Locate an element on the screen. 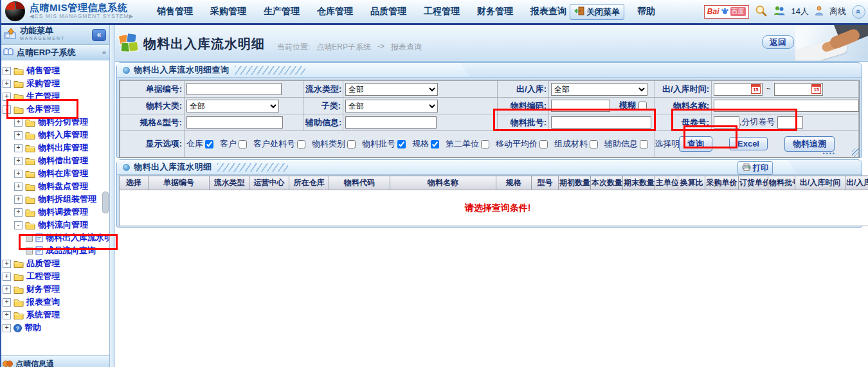 Image resolution: width=868 pixels, height=367 pixels. back-button: 返回 is located at coordinates (778, 42).